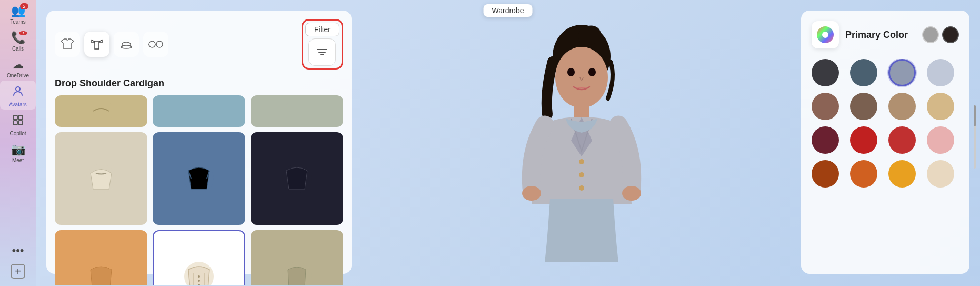 This screenshot has width=980, height=286. I want to click on sidebar-item-copilot: Copilot, so click(18, 124).